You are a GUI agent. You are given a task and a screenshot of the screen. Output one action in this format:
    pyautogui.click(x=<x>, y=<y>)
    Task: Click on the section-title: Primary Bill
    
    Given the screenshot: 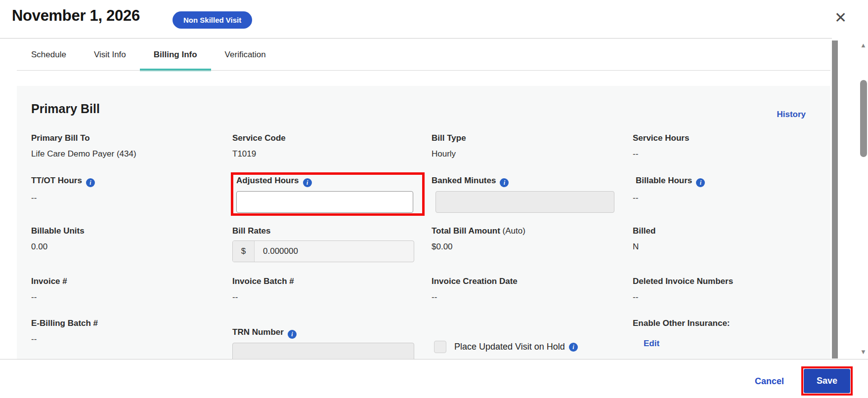 What is the action you would take?
    pyautogui.click(x=65, y=109)
    